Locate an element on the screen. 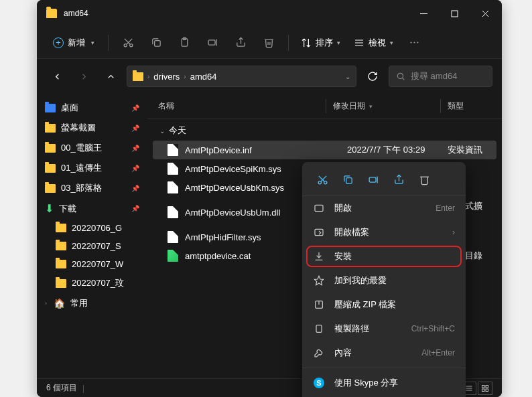  col-type: 類型 is located at coordinates (469, 106).